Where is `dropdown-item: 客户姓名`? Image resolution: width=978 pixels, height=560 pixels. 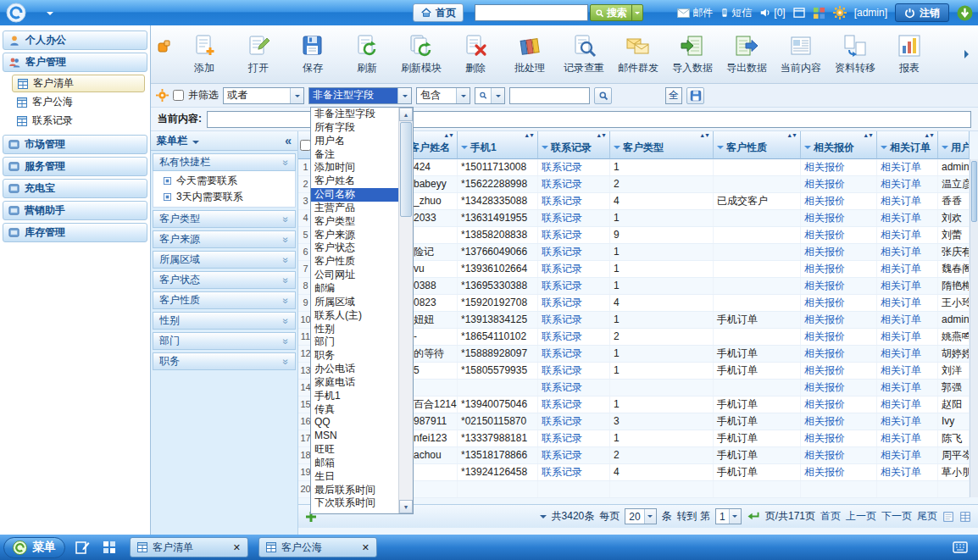 dropdown-item: 客户姓名 is located at coordinates (354, 181).